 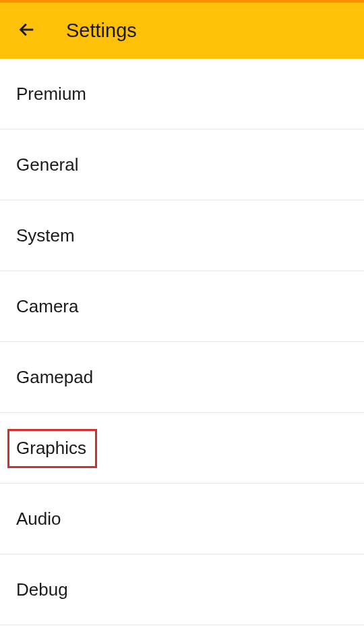 What do you see at coordinates (51, 94) in the screenshot?
I see `list-item-label: Premium` at bounding box center [51, 94].